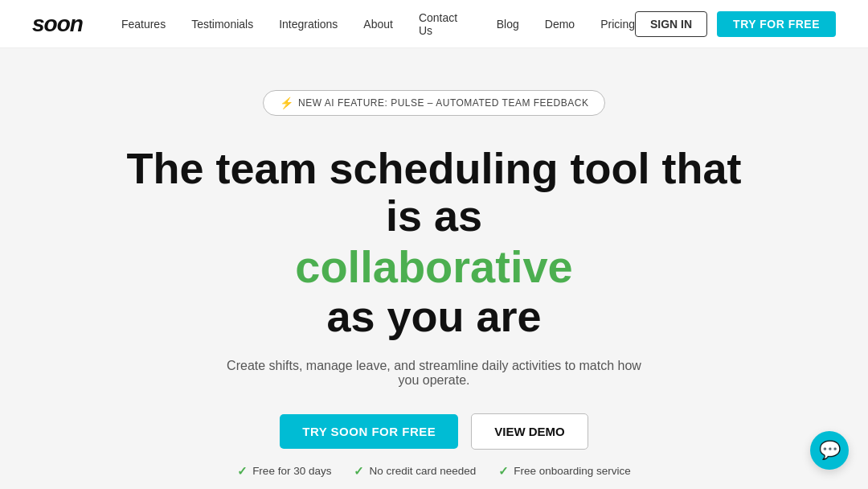  What do you see at coordinates (434, 373) in the screenshot?
I see `hero-description: Create shifts, manage leave, and streaml…` at bounding box center [434, 373].